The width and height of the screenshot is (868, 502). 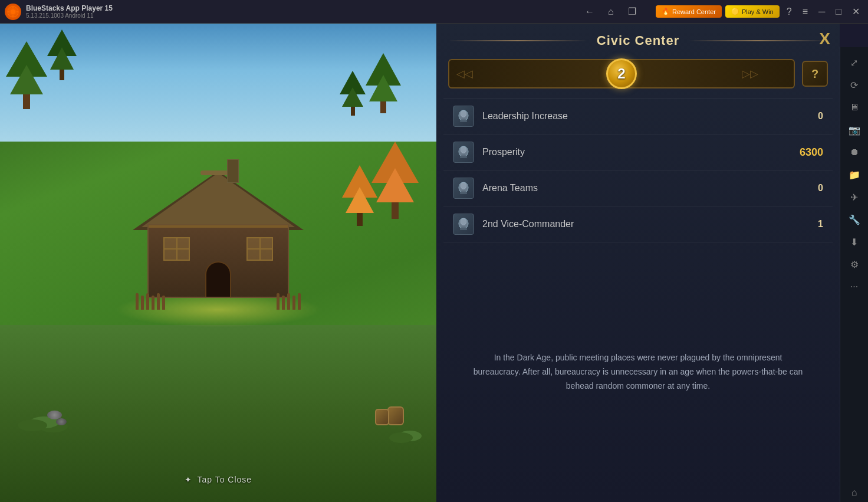 What do you see at coordinates (434, 12) in the screenshot?
I see `title-bar: BlueStacks App Player 15 5.13.215.1003 A…` at bounding box center [434, 12].